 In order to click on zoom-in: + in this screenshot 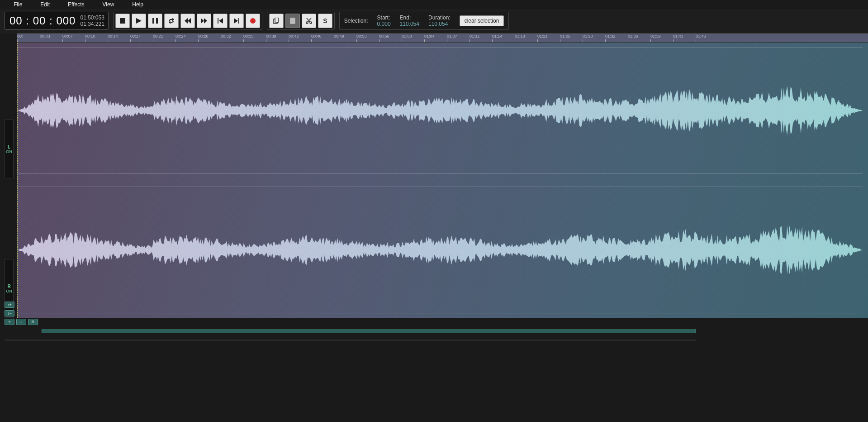, I will do `click(9, 322)`.